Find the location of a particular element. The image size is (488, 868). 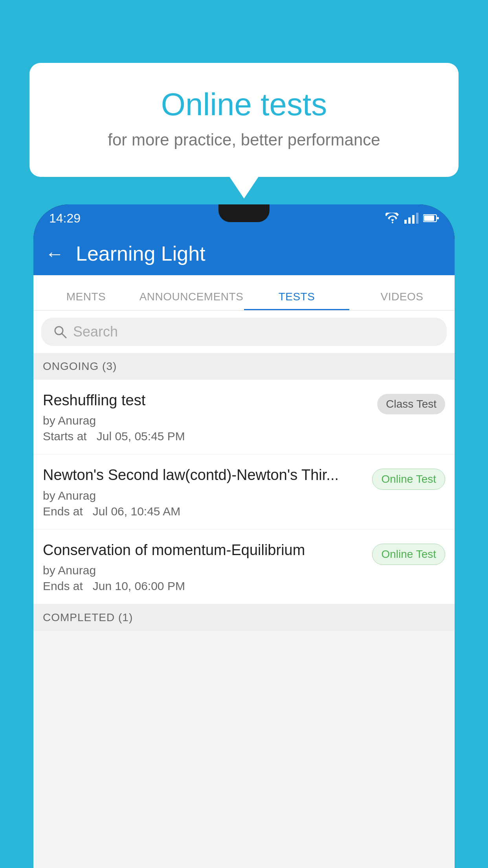

tab-ments: MENTS is located at coordinates (86, 300).